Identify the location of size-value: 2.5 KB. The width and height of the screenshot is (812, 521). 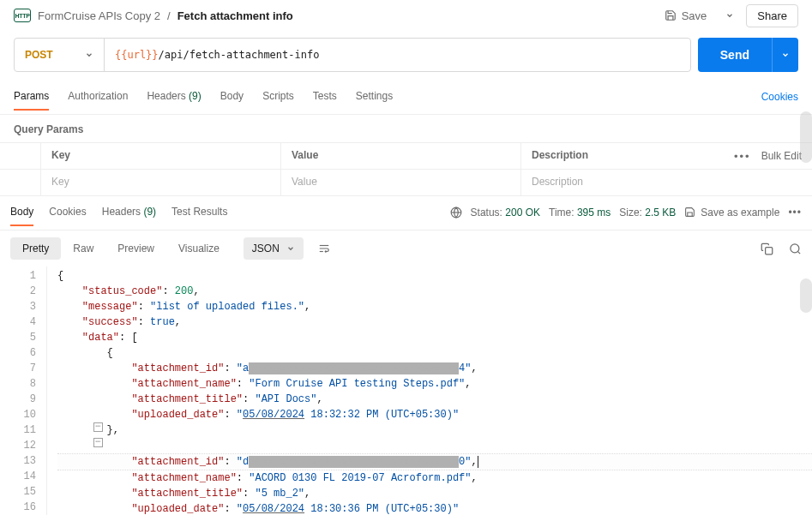
(660, 213).